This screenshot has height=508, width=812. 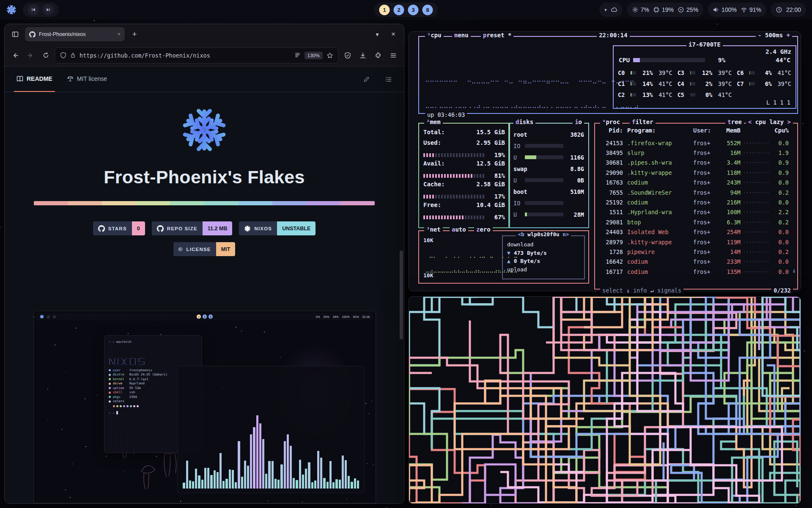 What do you see at coordinates (611, 10) in the screenshot?
I see `weather-pill: ▾` at bounding box center [611, 10].